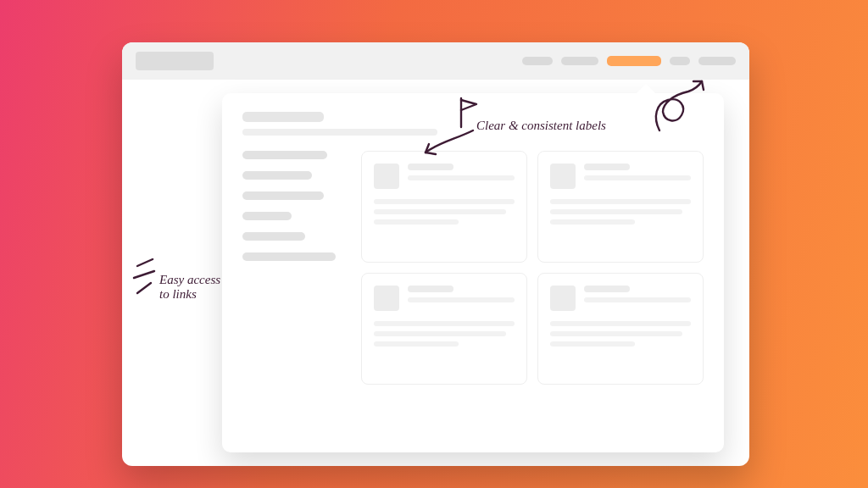  Describe the element at coordinates (283, 117) in the screenshot. I see `menu-title-placeholder` at that location.